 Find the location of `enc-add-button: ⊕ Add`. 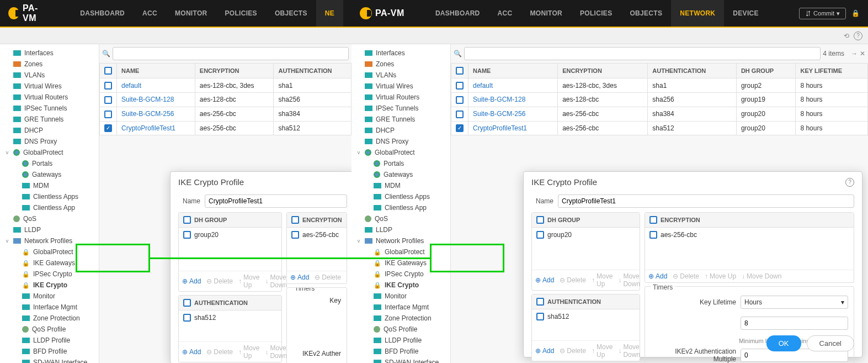

enc-add-button: ⊕ Add is located at coordinates (300, 277).